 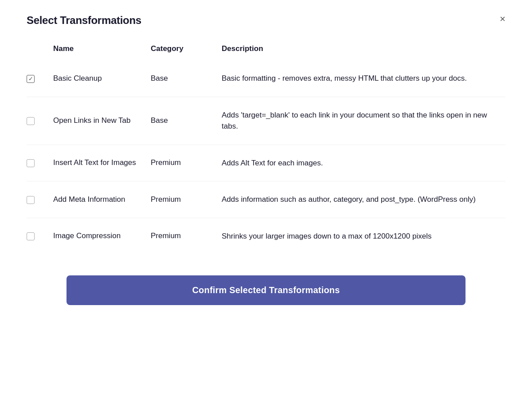 I want to click on modal-title: Select Transformations, so click(x=84, y=20).